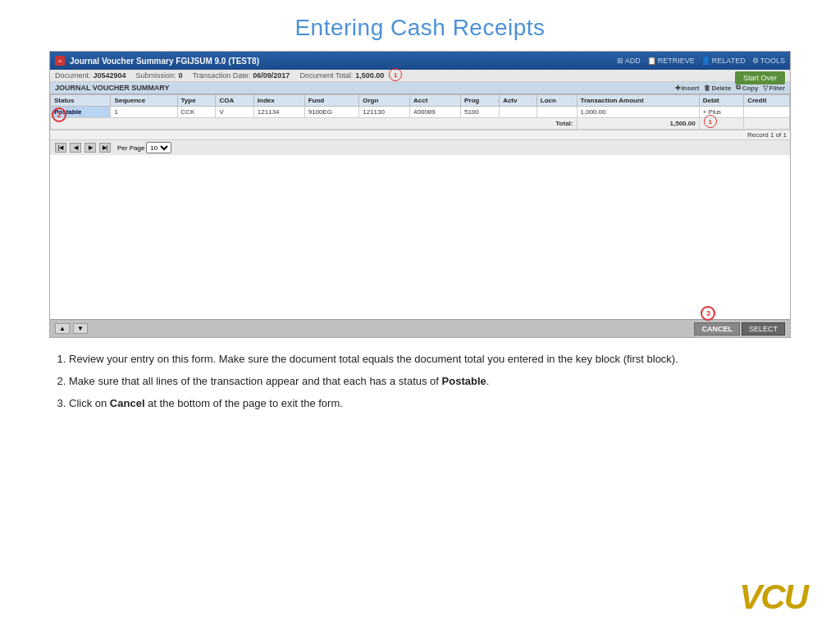 The height and width of the screenshot is (630, 840). Describe the element at coordinates (638, 101) in the screenshot. I see `col-transaction-amount: Transaction Amount` at that location.